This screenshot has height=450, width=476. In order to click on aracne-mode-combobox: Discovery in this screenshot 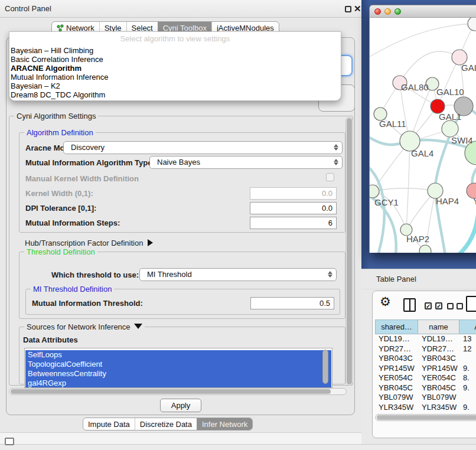, I will do `click(203, 148)`.